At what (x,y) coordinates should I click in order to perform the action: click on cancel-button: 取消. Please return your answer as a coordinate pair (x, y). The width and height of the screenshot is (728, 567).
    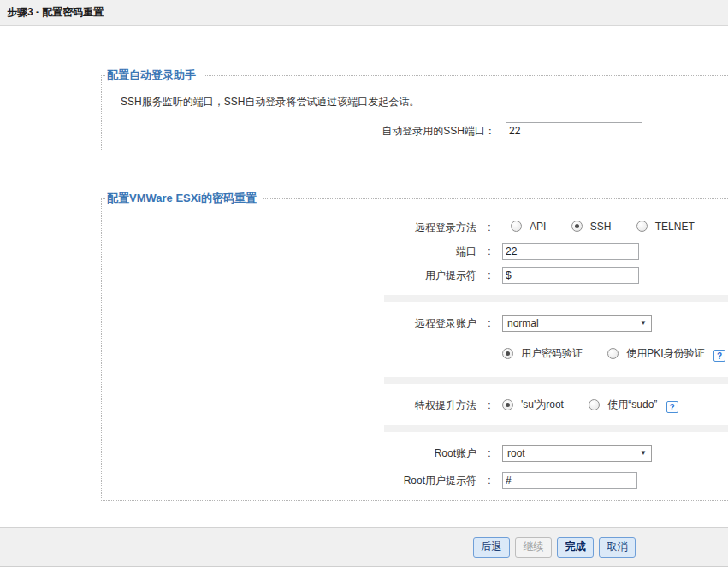
    Looking at the image, I should click on (618, 547).